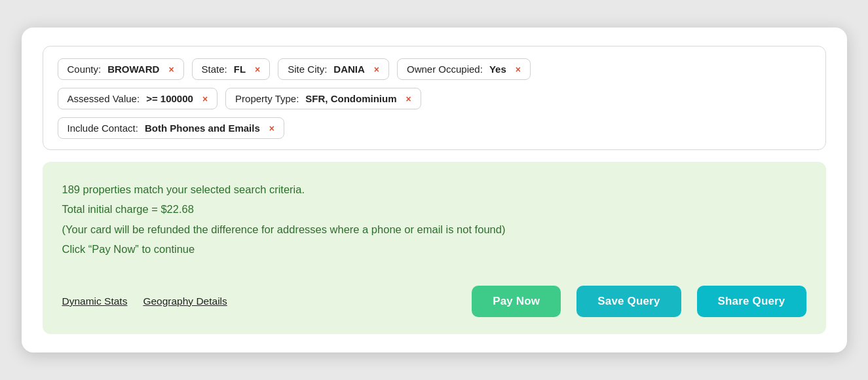 This screenshot has height=380, width=868. I want to click on filter-tag-include-contact: Include Contact: Both Phones and Emails …, so click(171, 128).